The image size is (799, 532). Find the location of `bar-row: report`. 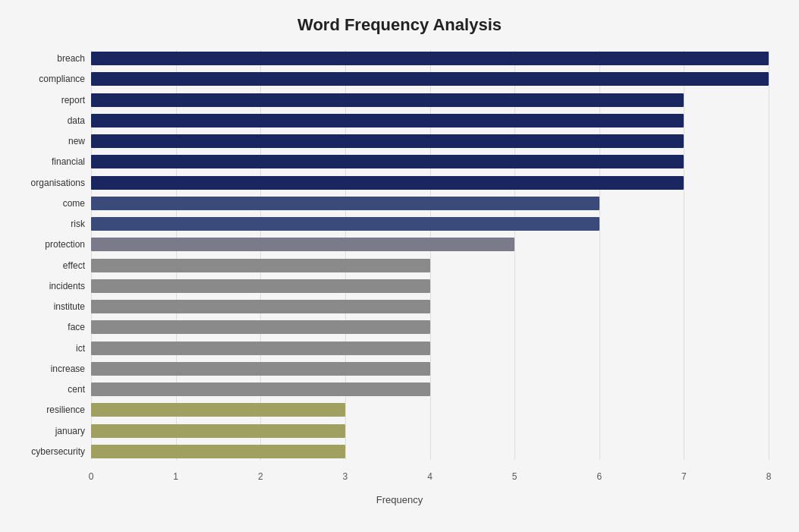

bar-row: report is located at coordinates (429, 100).